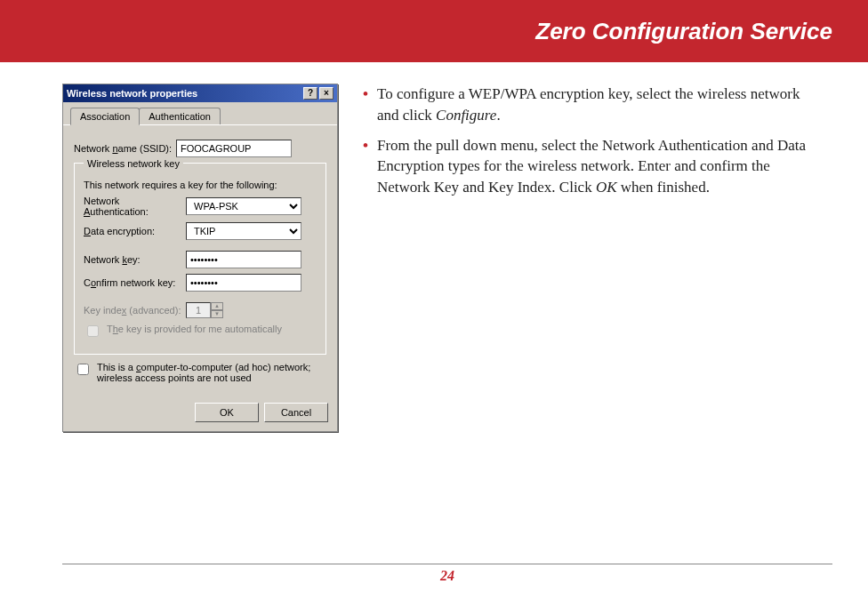  Describe the element at coordinates (227, 412) in the screenshot. I see `ok-button: OK` at that location.